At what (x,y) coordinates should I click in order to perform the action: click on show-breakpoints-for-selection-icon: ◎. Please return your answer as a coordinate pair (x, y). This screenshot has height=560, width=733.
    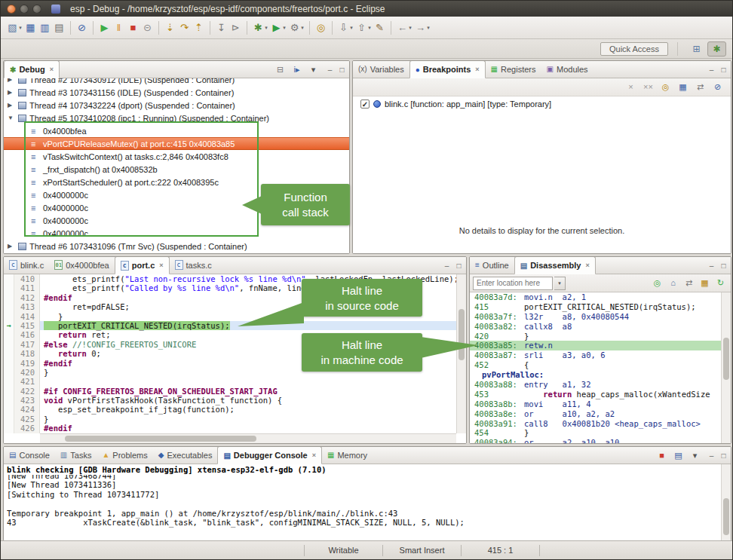
    Looking at the image, I should click on (665, 87).